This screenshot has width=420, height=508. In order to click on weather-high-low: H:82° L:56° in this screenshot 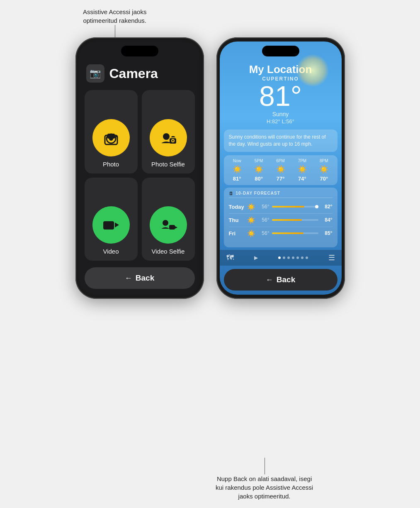, I will do `click(281, 121)`.